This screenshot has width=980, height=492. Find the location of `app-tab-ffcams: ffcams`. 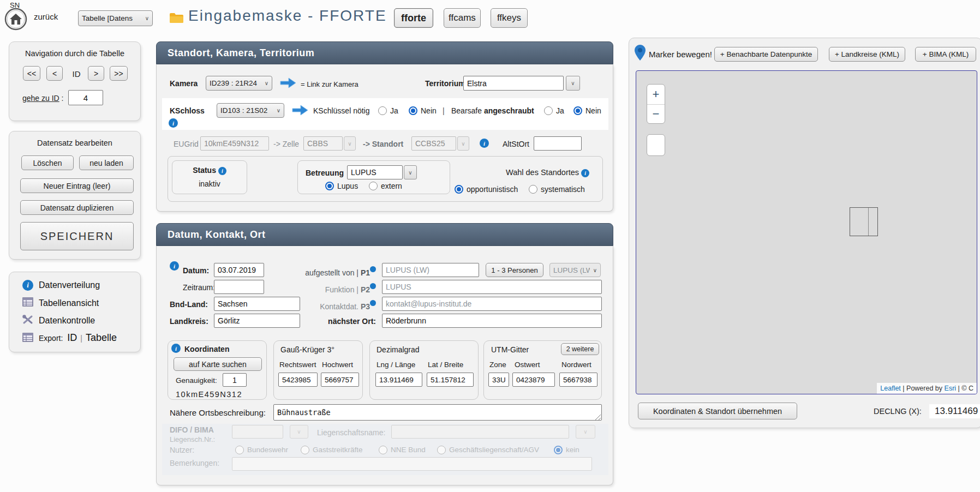

app-tab-ffcams: ffcams is located at coordinates (462, 18).